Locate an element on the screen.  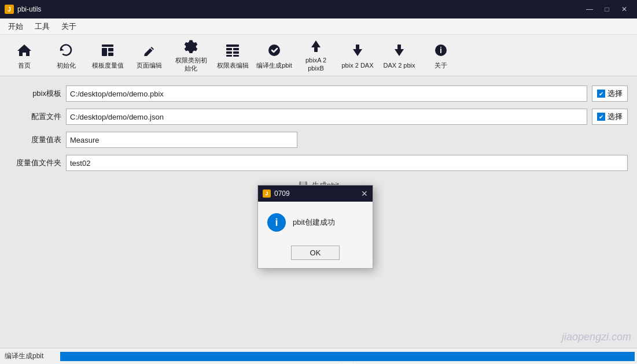
config-select-label: 选择 is located at coordinates (615, 117).